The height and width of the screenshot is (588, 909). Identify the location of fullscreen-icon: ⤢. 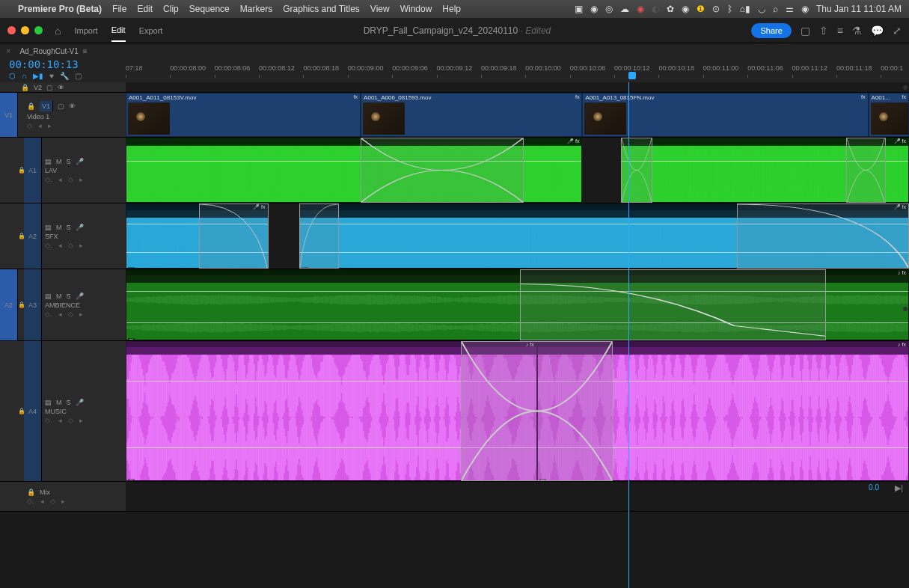
(897, 31).